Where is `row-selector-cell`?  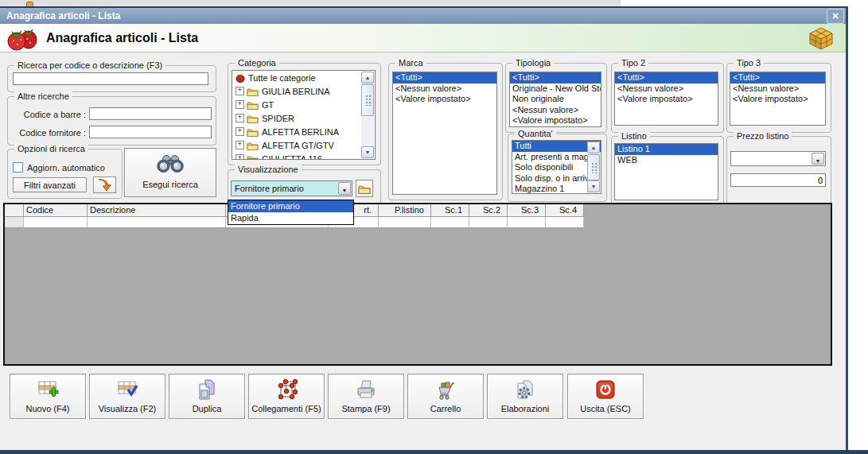
row-selector-cell is located at coordinates (14, 223).